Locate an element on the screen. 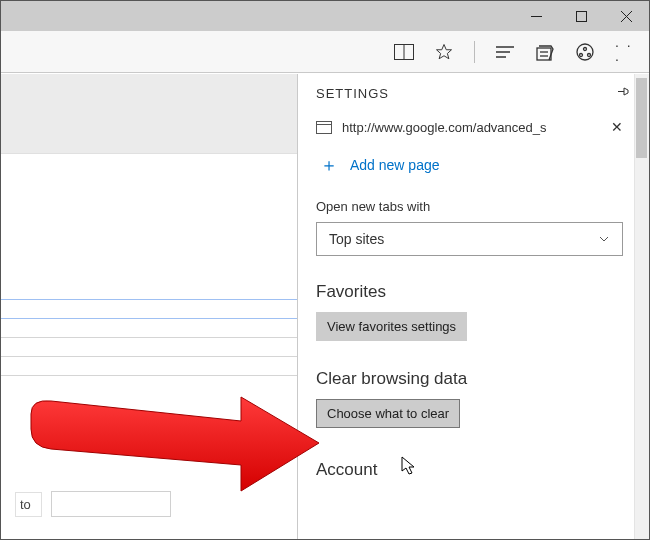 This screenshot has height=540, width=650. to-input is located at coordinates (111, 504).